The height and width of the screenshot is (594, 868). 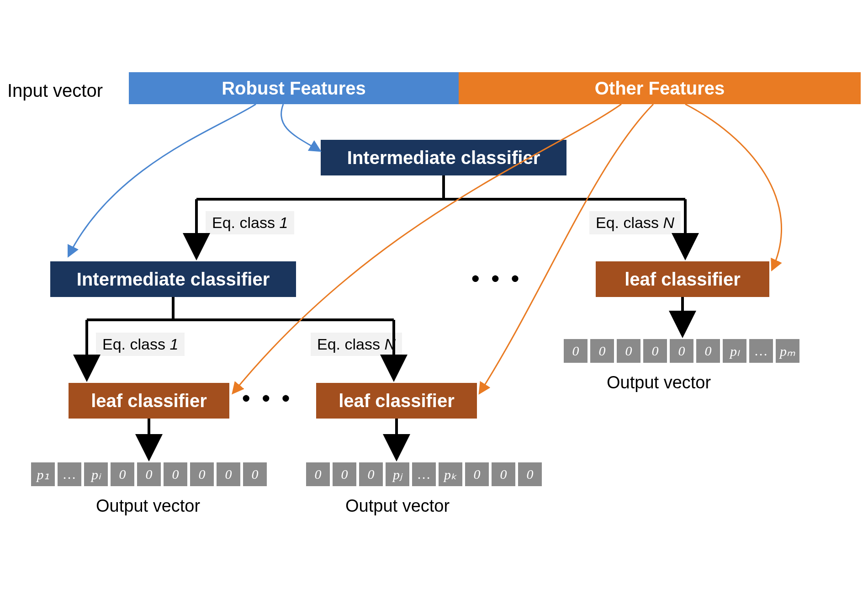 I want to click on ellipsis-top: • • •, so click(x=497, y=278).